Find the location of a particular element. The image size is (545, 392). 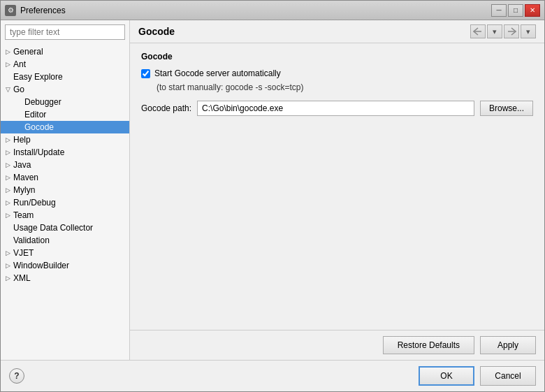

sidebar-item-general: ▷ General is located at coordinates (65, 52).